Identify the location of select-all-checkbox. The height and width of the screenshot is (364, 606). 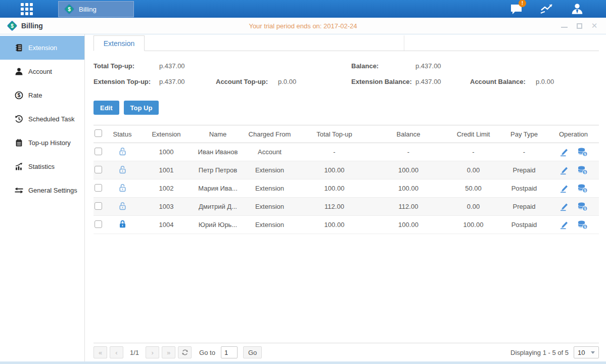
(98, 133).